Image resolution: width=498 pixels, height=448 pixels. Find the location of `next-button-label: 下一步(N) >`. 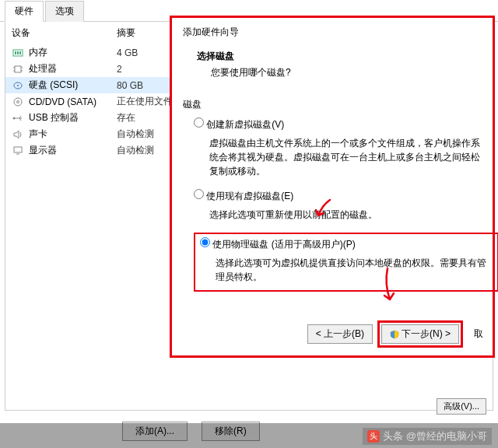

next-button-label: 下一步(N) > is located at coordinates (426, 334).